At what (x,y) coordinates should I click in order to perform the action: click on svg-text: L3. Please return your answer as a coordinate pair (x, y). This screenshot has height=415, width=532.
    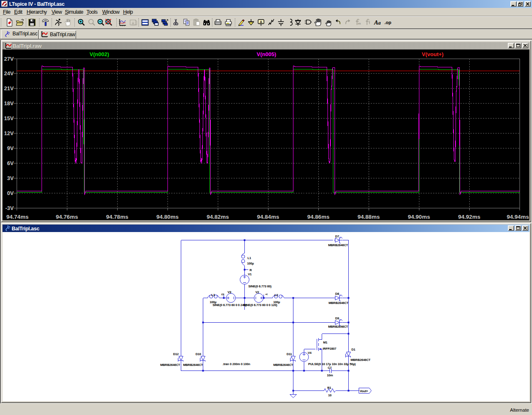
    Looking at the image, I should click on (213, 295).